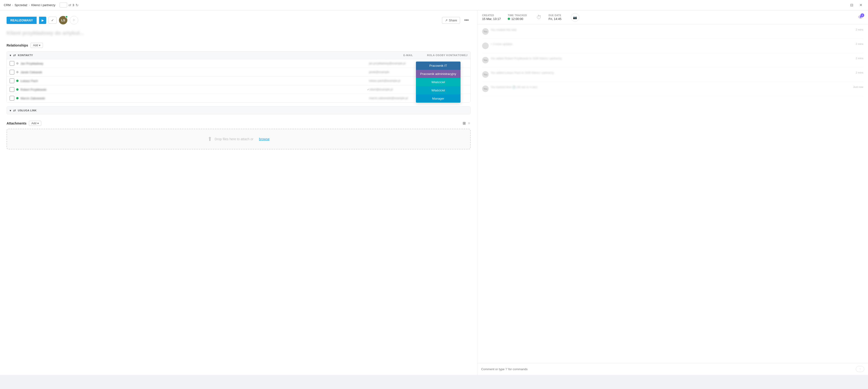  I want to click on close-button: ✕, so click(861, 5).